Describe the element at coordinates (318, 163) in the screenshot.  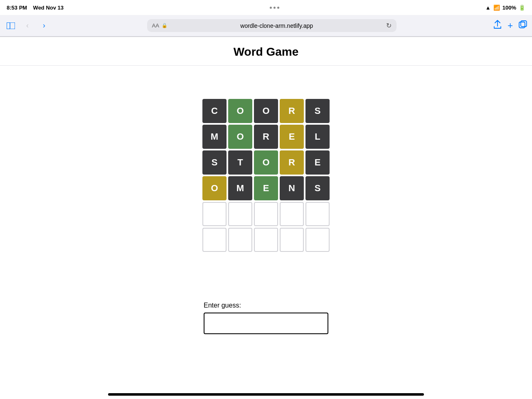
I see `grid-cell-r2-c4: E` at that location.